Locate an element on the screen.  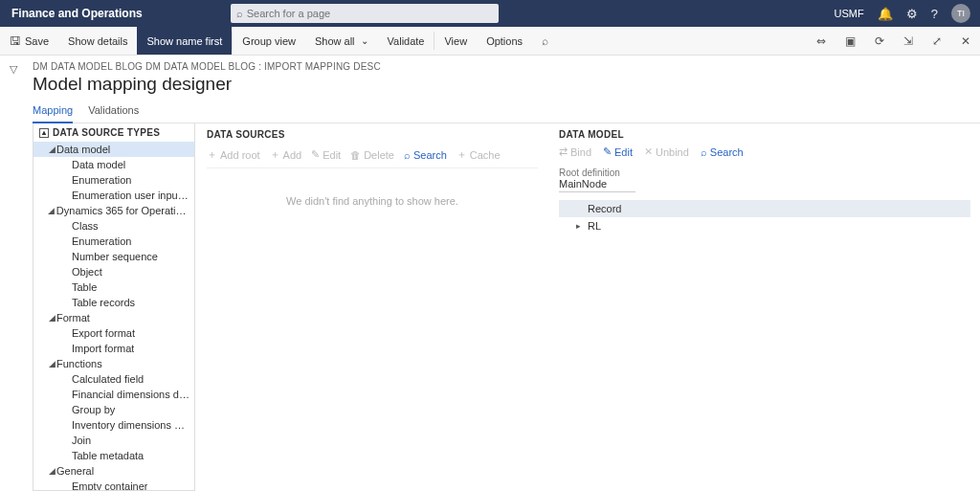
cache-button: ＋ Cache is located at coordinates (479, 155).